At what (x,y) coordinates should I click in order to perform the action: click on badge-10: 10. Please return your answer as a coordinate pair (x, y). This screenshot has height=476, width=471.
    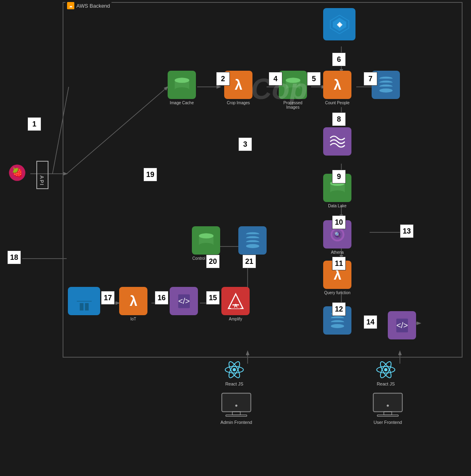
    Looking at the image, I should click on (339, 222).